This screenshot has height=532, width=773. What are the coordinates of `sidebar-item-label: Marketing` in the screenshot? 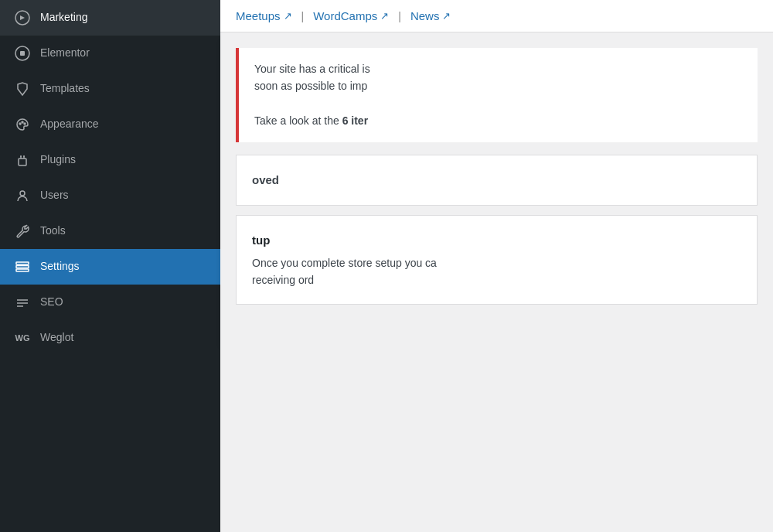 It's located at (63, 18).